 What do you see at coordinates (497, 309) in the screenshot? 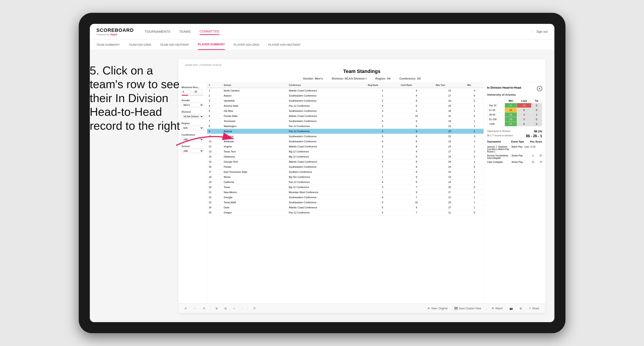
I see `watch-button: 👁 Watch` at bounding box center [497, 309].